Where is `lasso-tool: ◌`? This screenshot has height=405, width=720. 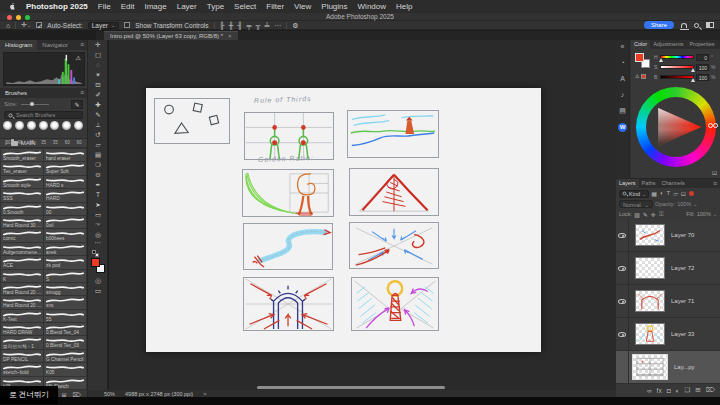
lasso-tool: ◌ is located at coordinates (98, 65).